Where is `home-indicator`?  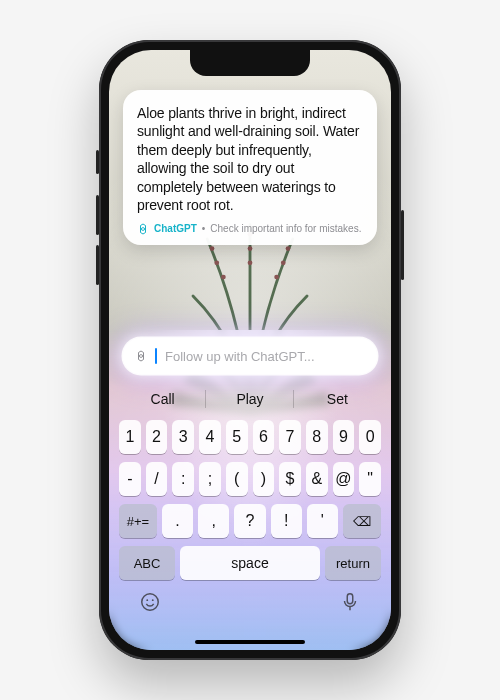 home-indicator is located at coordinates (250, 642).